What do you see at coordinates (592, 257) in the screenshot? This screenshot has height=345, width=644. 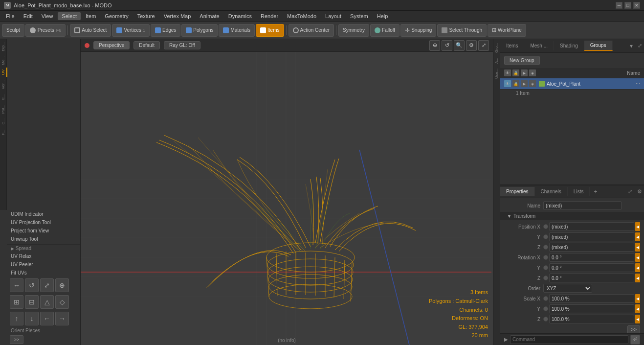 I see `rot-x-input` at bounding box center [592, 257].